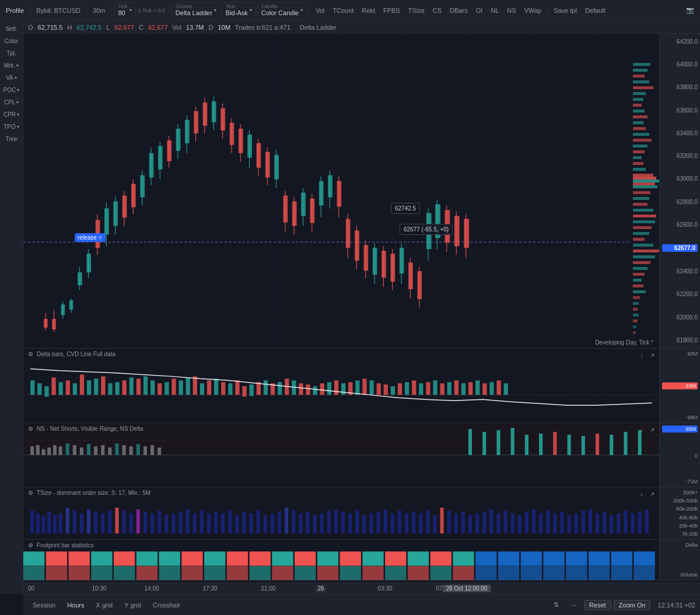  Describe the element at coordinates (196, 10) in the screenshot. I see `cluster-dropdown: Cluster Delta Ladder ▾` at that location.